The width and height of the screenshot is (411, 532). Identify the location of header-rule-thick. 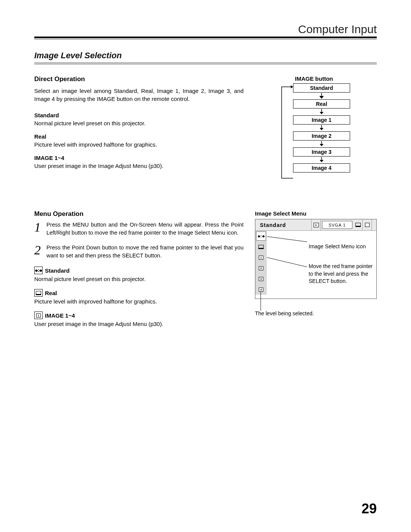
(206, 37).